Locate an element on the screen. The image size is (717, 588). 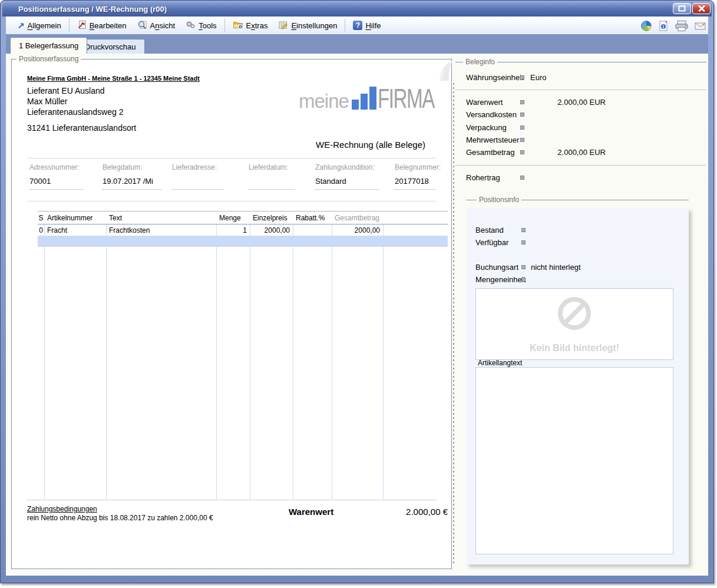
address-line: Lieferantenauslandsweg 2 is located at coordinates (75, 112).